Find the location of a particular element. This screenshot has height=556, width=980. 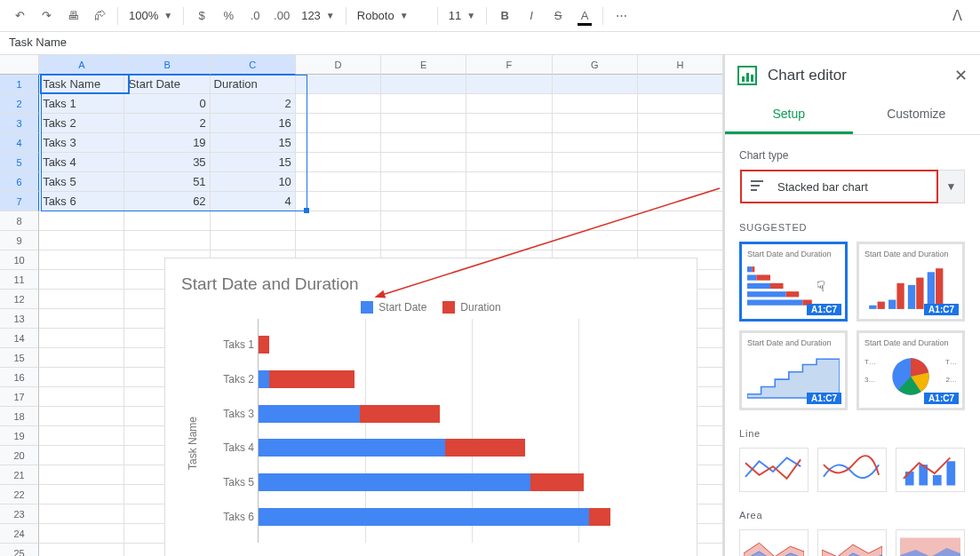

percent-button: % is located at coordinates (228, 16).